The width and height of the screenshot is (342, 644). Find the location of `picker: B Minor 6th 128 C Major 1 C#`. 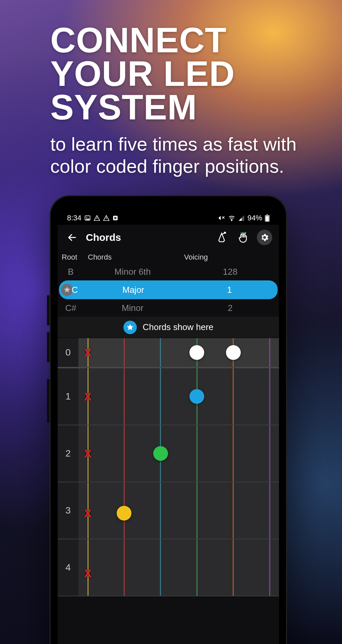

picker: B Minor 6th 128 C Major 1 C# is located at coordinates (168, 290).